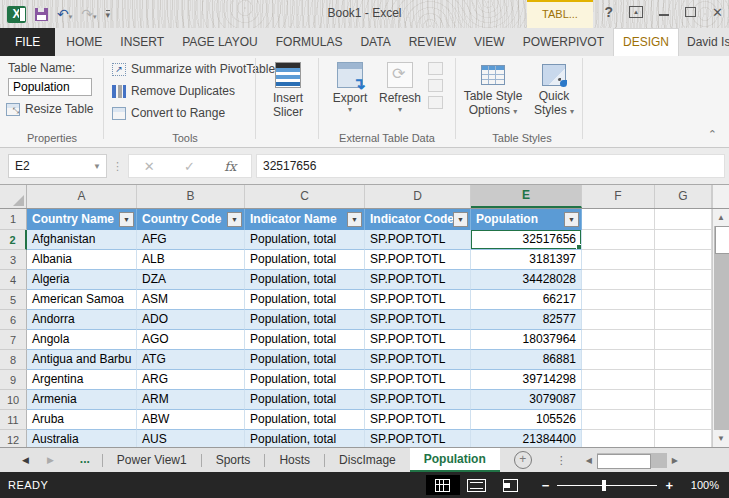 This screenshot has height=498, width=729. I want to click on cell-country-code: ARM, so click(191, 400).